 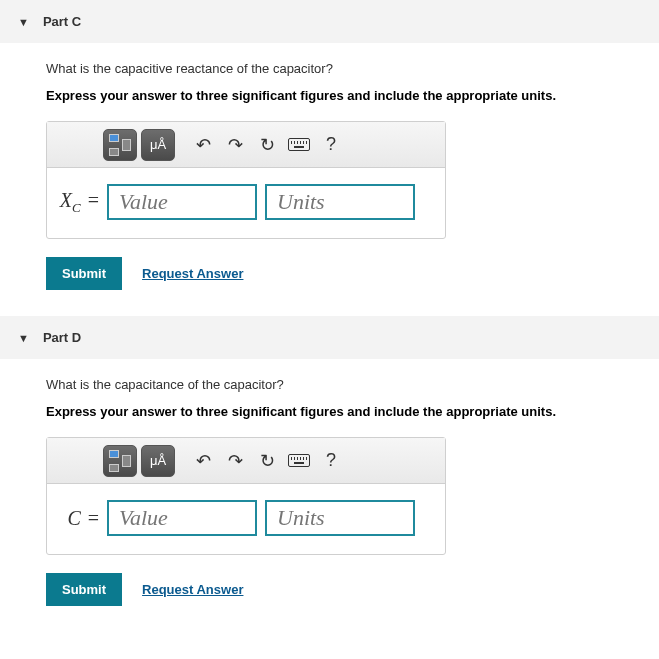 What do you see at coordinates (330, 22) in the screenshot?
I see `part-header: ▼ Part C` at bounding box center [330, 22].